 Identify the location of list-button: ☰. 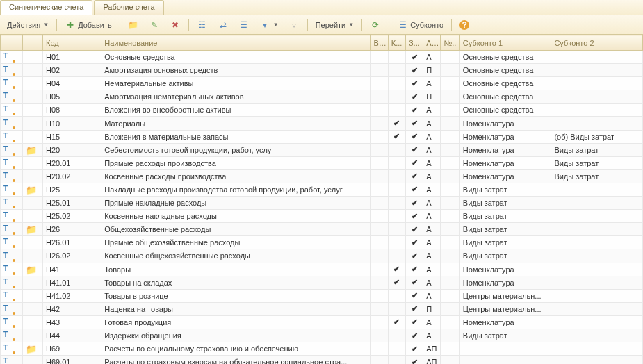
(244, 25).